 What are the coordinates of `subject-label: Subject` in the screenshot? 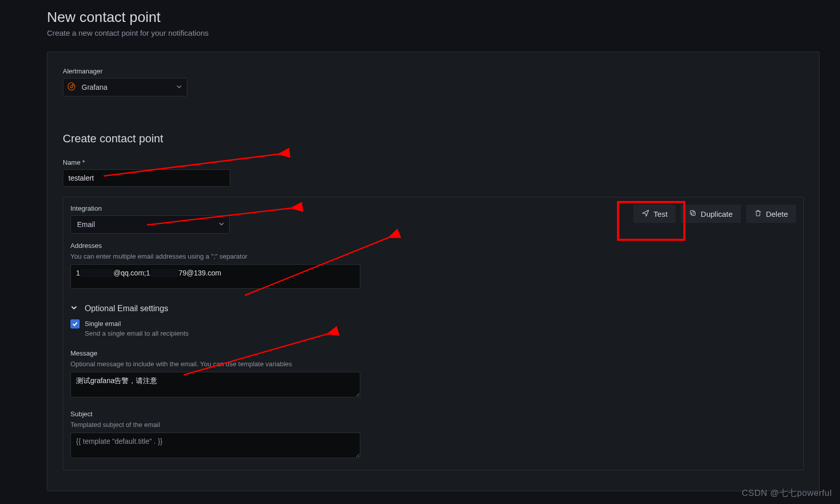 It's located at (433, 414).